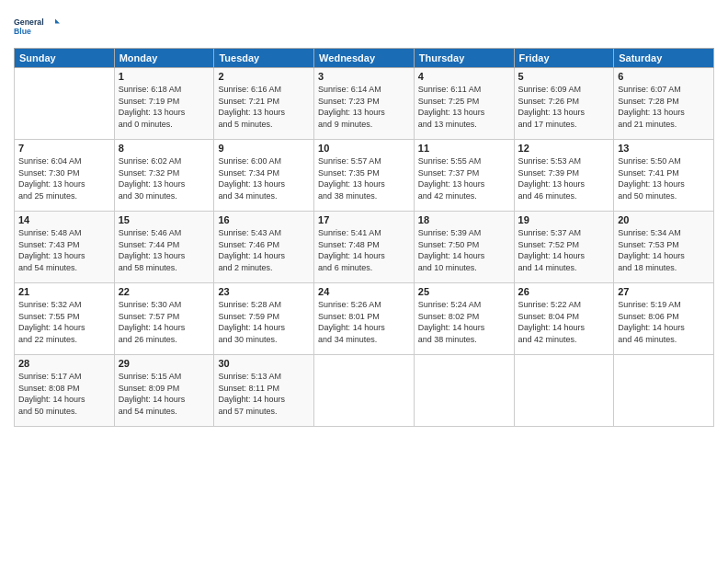 The width and height of the screenshot is (728, 563). Describe the element at coordinates (165, 292) in the screenshot. I see `day-number: 22` at that location.